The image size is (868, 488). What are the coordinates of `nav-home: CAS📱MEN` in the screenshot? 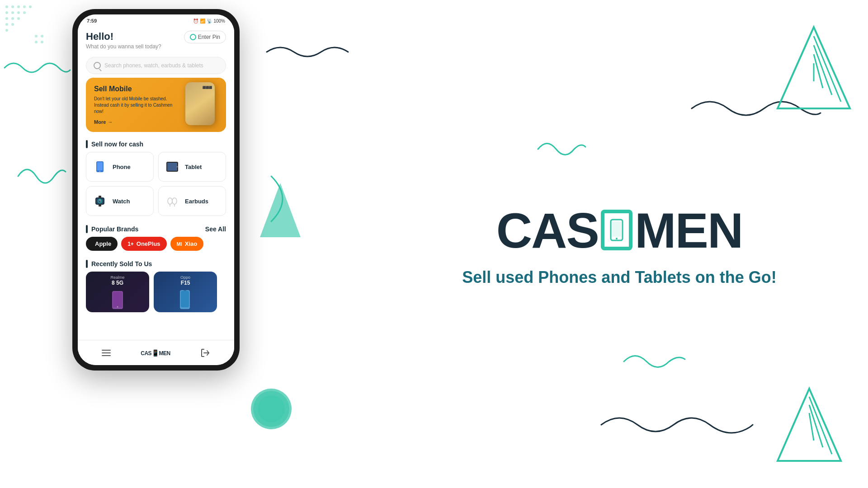 It's located at (156, 353).